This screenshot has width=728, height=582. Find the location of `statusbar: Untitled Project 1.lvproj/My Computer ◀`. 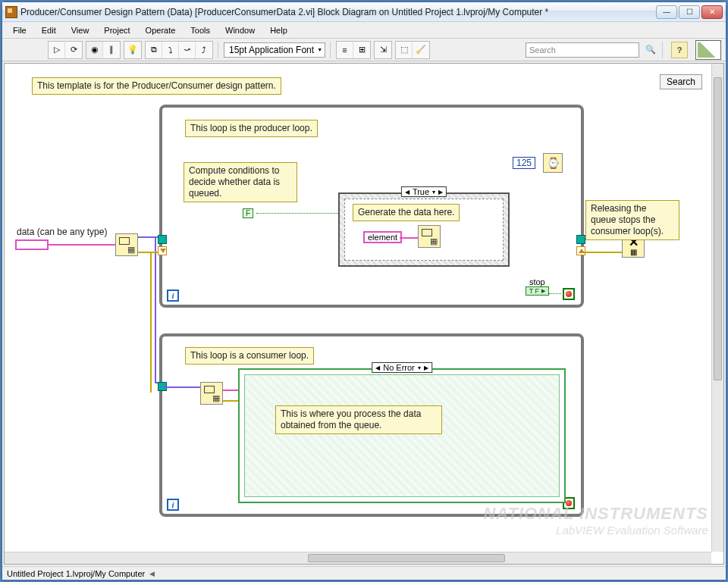

statusbar: Untitled Project 1.lvproj/My Computer ◀ is located at coordinates (364, 573).